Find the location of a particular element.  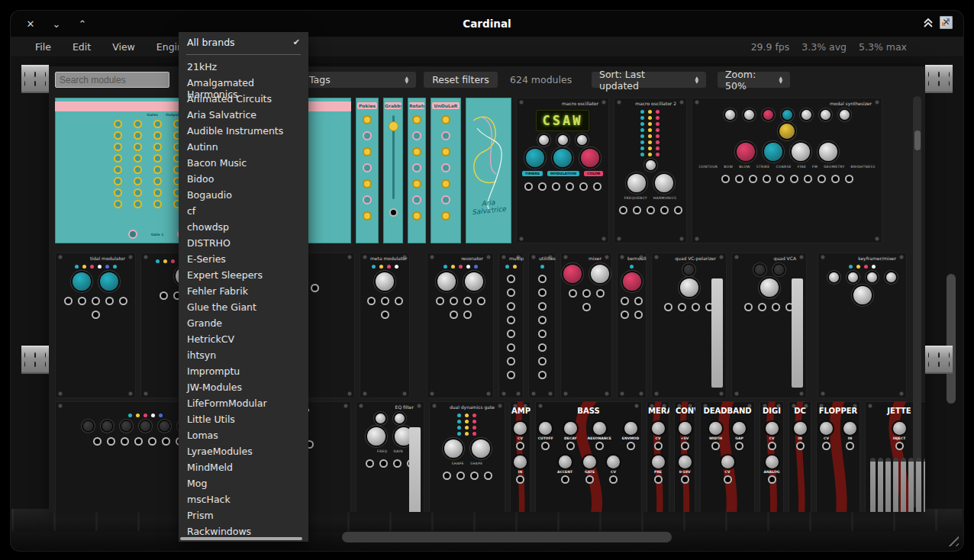

module-card-digi: DIGICVANALOG is located at coordinates (772, 456).